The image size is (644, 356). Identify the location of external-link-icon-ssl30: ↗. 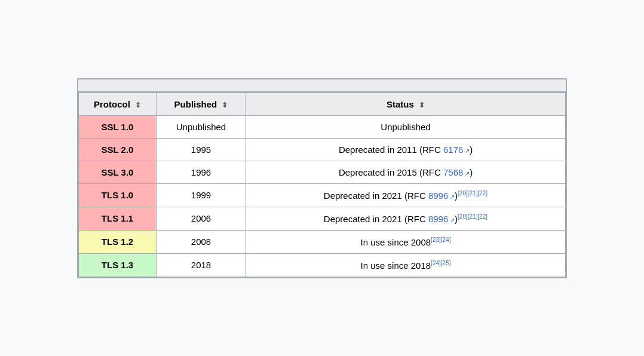
(466, 173).